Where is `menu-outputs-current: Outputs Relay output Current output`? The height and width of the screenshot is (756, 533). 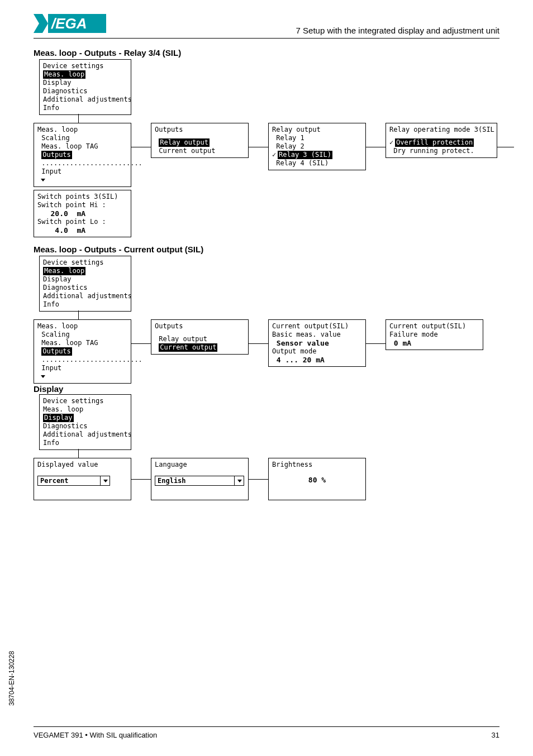 menu-outputs-current: Outputs Relay output Current output is located at coordinates (200, 337).